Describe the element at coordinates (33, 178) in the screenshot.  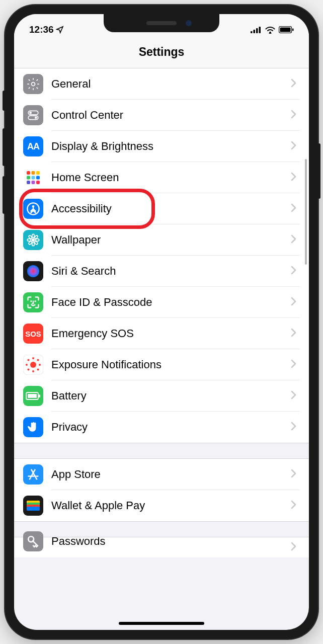
I see `home-grid-icon` at that location.